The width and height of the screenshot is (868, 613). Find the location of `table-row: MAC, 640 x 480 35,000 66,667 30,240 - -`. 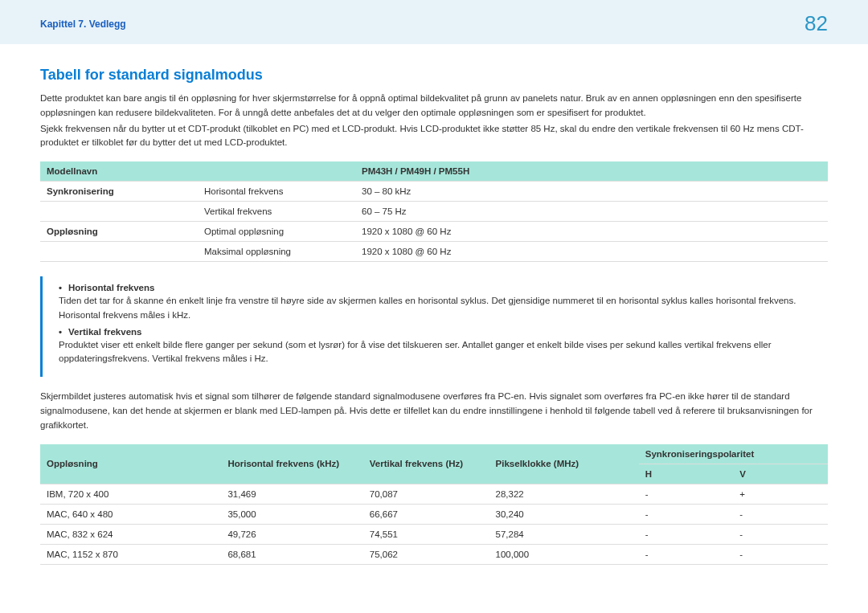

table-row: MAC, 640 x 480 35,000 66,667 30,240 - - is located at coordinates (434, 514).